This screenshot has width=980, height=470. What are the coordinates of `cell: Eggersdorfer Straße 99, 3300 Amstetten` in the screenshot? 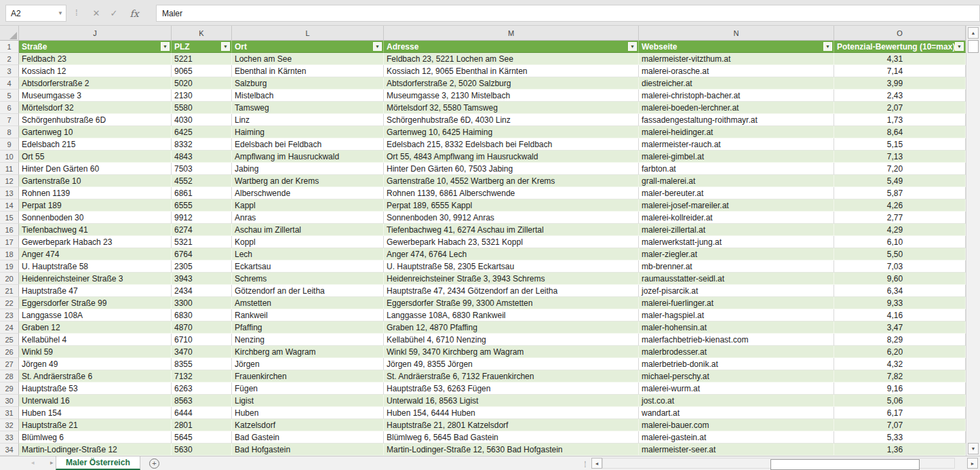 It's located at (511, 303).